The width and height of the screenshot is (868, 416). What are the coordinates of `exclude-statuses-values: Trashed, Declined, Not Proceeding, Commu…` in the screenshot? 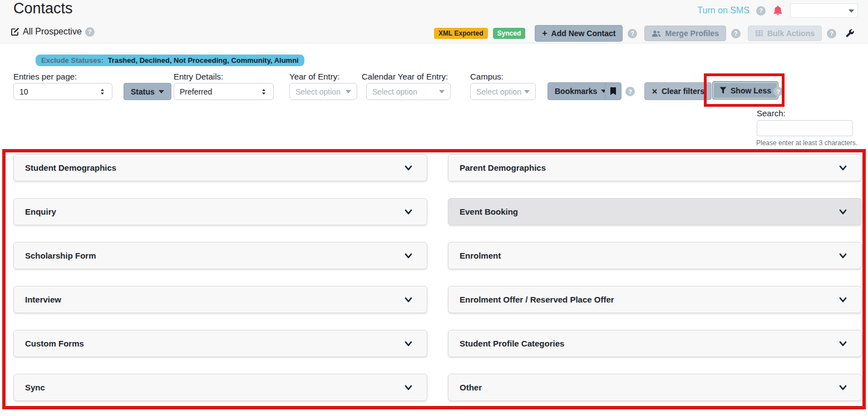 It's located at (204, 60).